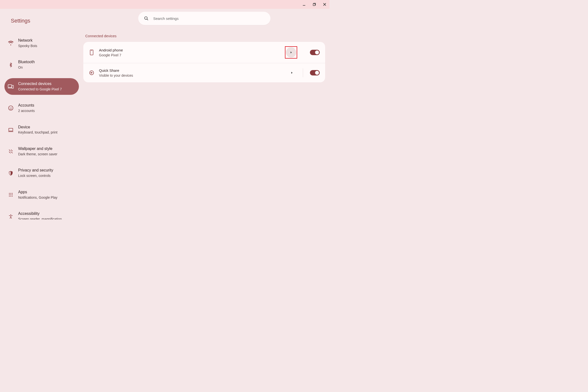 The width and height of the screenshot is (588, 392). I want to click on devices-icon, so click(11, 86).